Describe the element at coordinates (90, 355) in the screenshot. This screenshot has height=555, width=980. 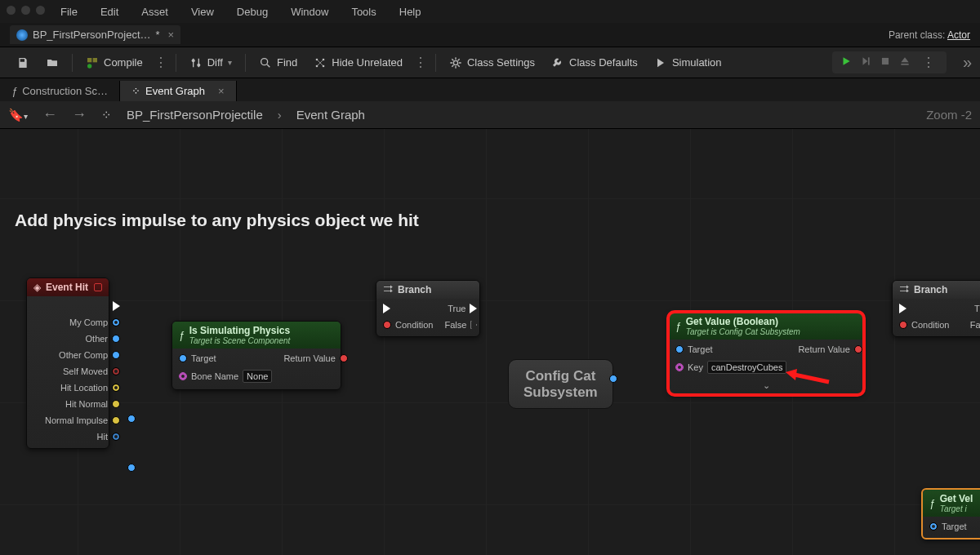
I see `pin-othercomp: Other Comp` at that location.